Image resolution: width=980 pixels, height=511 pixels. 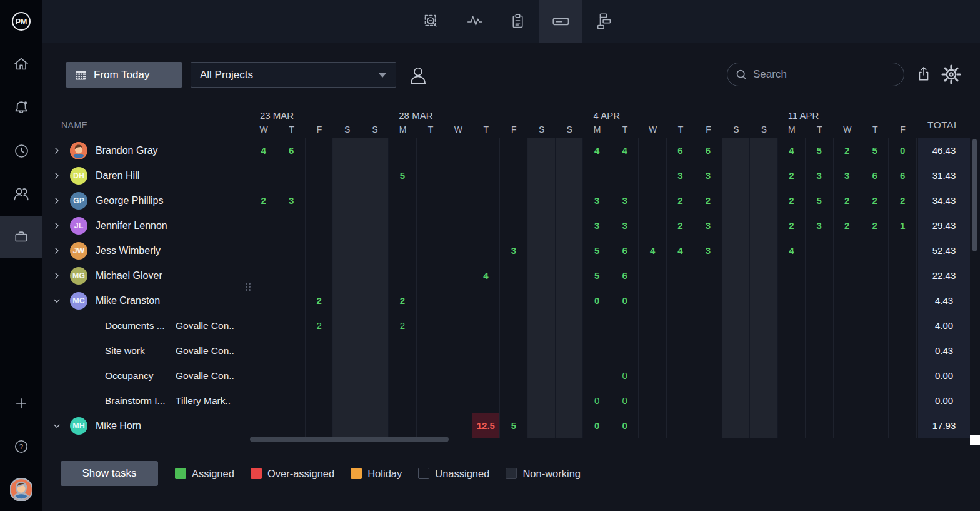 I want to click on tab-activity, so click(x=475, y=21).